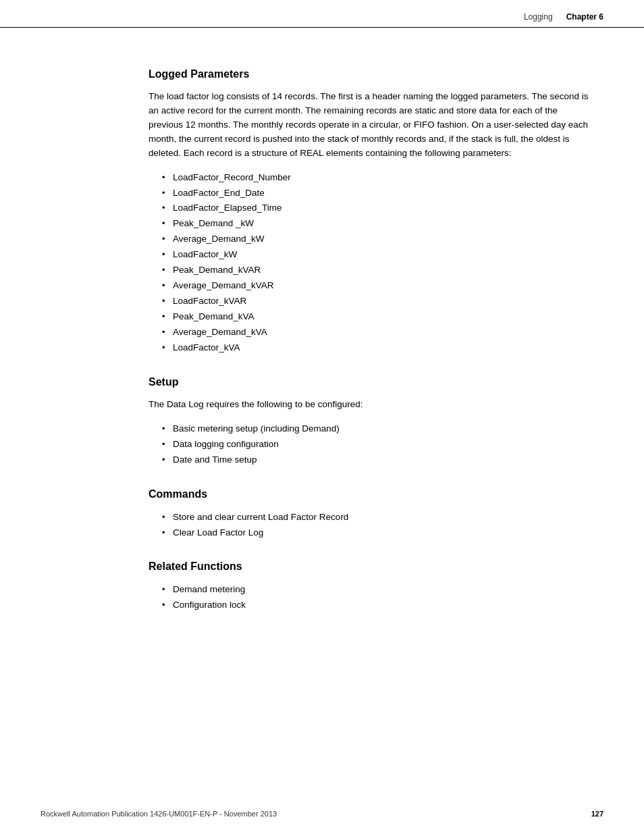 The image size is (644, 834). What do you see at coordinates (369, 382) in the screenshot?
I see `setup-heading: Setup` at bounding box center [369, 382].